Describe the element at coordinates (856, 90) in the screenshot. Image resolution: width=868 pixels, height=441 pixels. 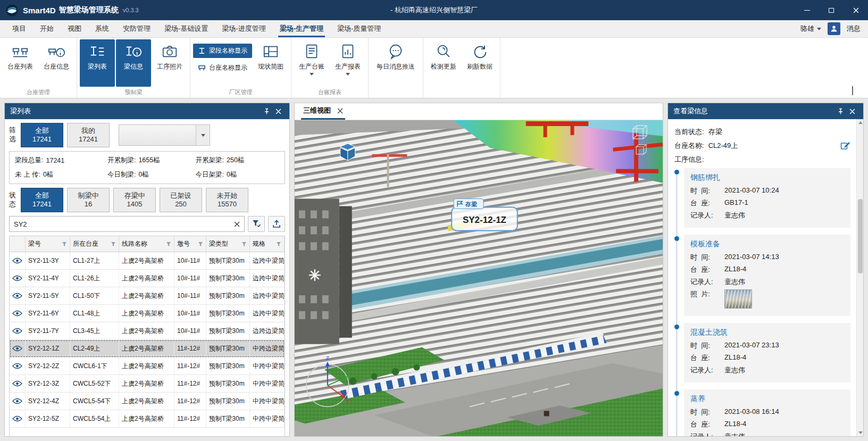
I see `ribbon-collapse-button` at that location.